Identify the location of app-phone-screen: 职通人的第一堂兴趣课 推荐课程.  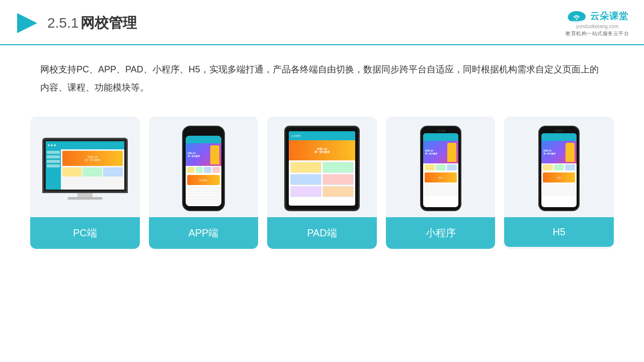
(203, 171).